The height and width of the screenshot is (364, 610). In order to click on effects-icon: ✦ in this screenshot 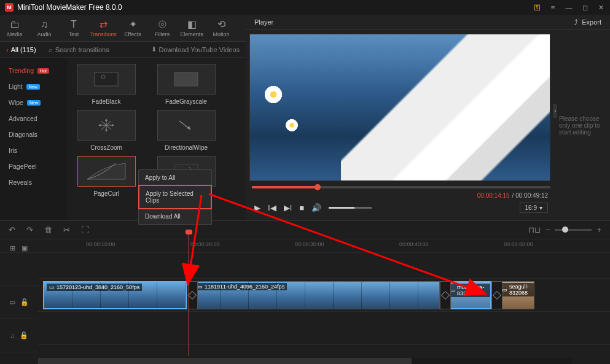, I will do `click(133, 25)`.